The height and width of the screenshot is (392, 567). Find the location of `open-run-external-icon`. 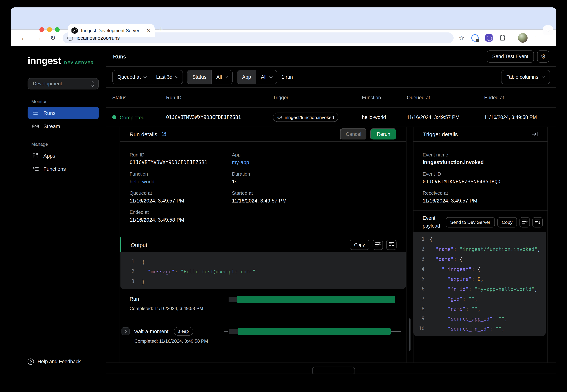

open-run-external-icon is located at coordinates (164, 134).